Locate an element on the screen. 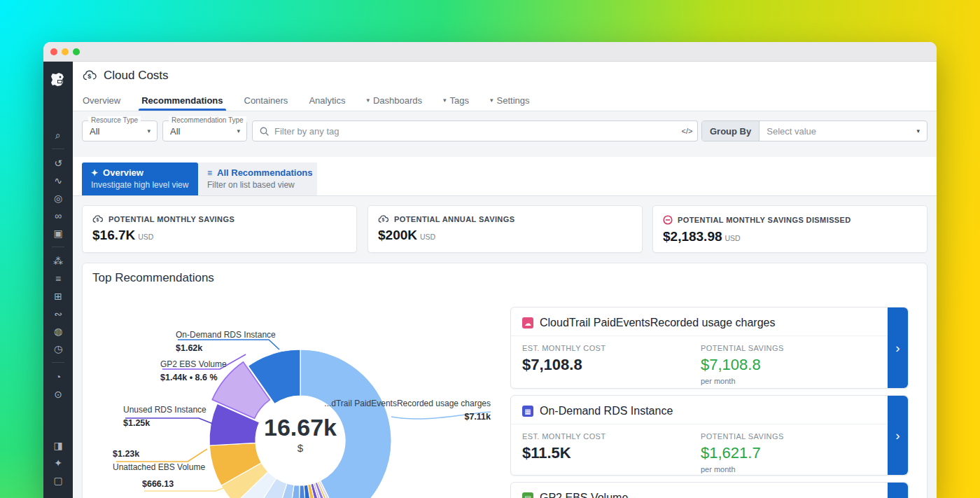 The height and width of the screenshot is (498, 980). card-potential-monthly-savings: $ POTENTIAL MONTHLY SAVINGS $16.7KUSD is located at coordinates (220, 229).